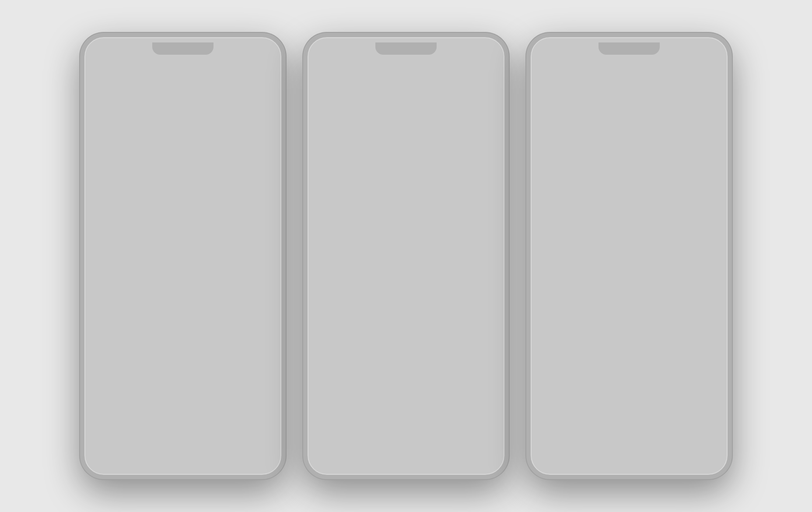 This screenshot has height=512, width=812. Describe the element at coordinates (406, 295) in the screenshot. I see `tab-apps-2: ⊞ Apps` at that location.